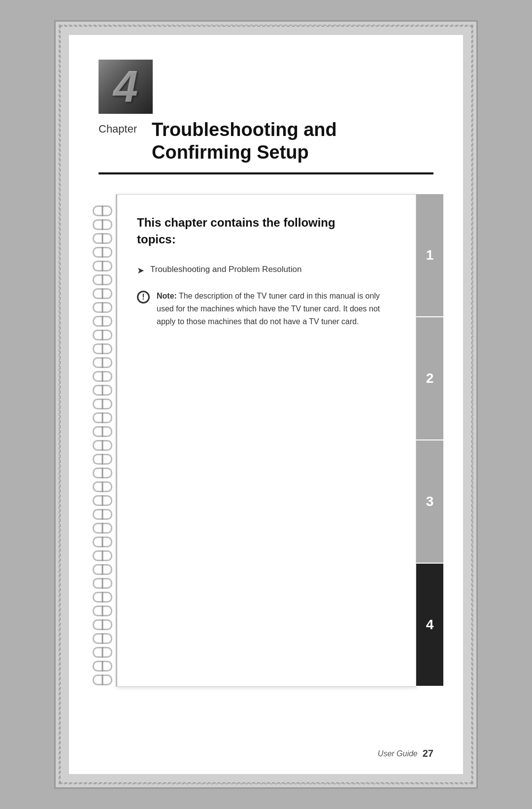  What do you see at coordinates (430, 625) in the screenshot?
I see `tab-number-4: 4` at bounding box center [430, 625].